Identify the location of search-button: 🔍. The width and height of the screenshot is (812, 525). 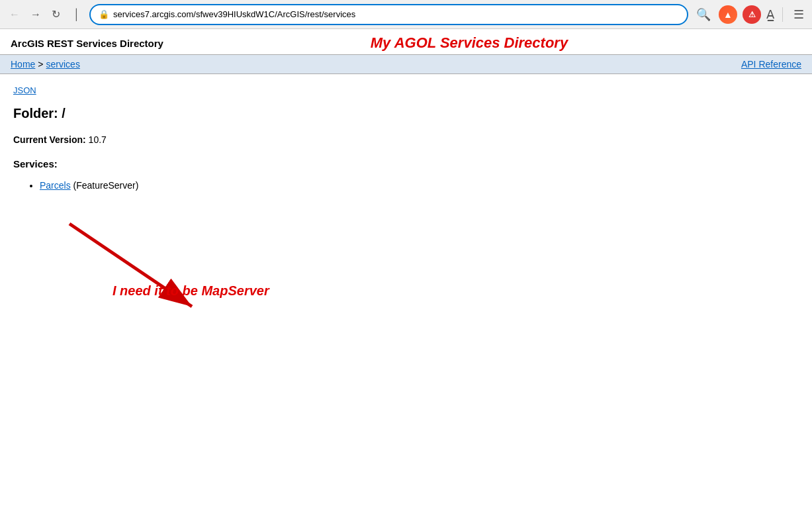
(703, 15).